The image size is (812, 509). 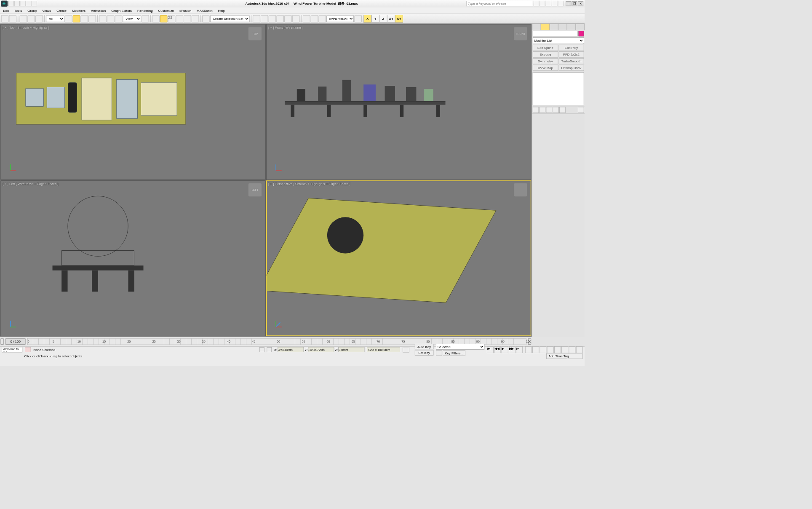 What do you see at coordinates (545, 61) in the screenshot?
I see `mod-symmetry: Symmetry` at bounding box center [545, 61].